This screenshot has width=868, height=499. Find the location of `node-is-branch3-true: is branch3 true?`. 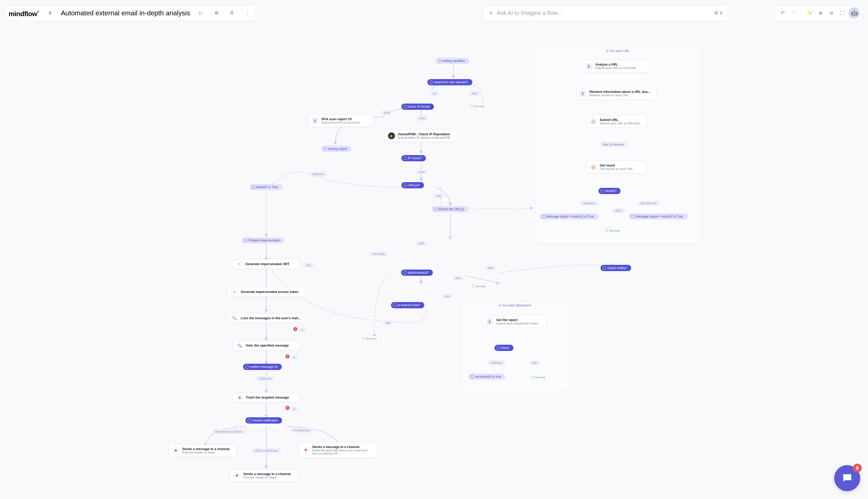

node-is-branch3-true: is branch3 true? is located at coordinates (407, 305).